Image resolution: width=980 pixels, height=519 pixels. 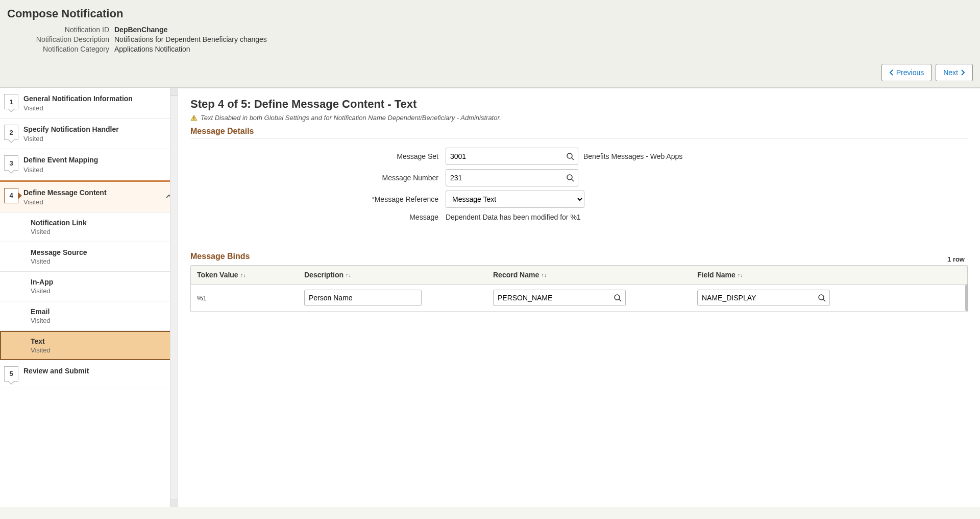 I want to click on sidebar-item-title: Review and Submit, so click(x=98, y=371).